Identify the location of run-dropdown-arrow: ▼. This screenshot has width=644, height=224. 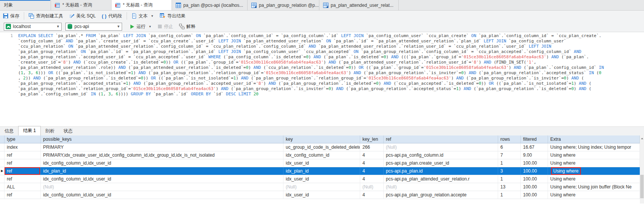
(150, 26).